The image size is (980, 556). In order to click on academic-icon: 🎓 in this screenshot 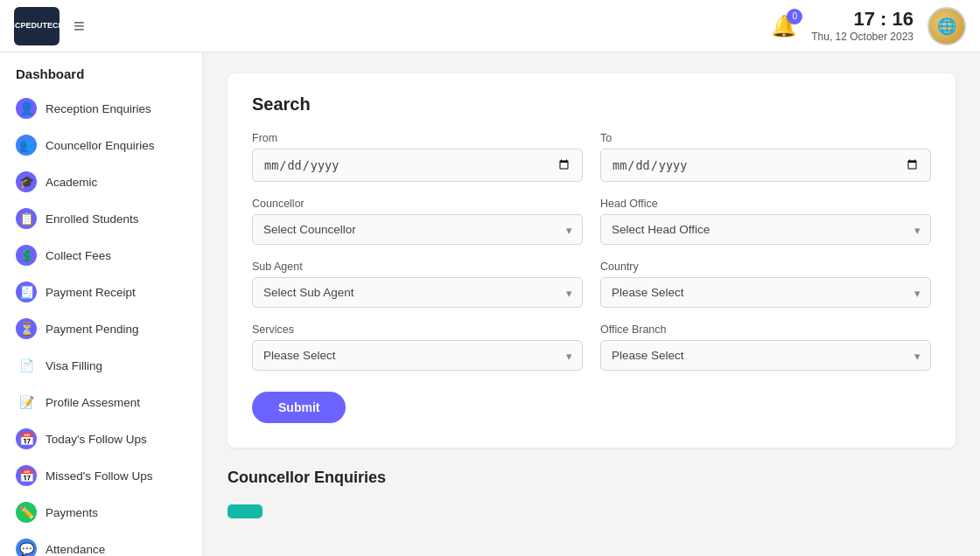, I will do `click(26, 182)`.